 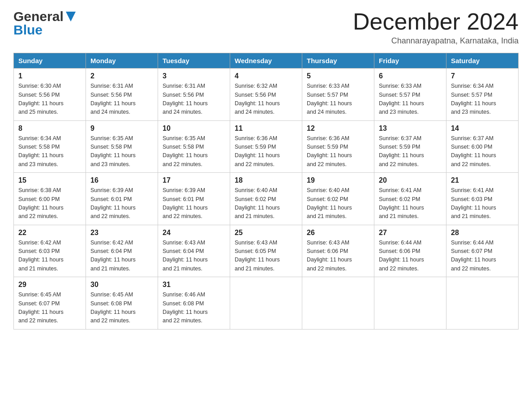 What do you see at coordinates (266, 304) in the screenshot?
I see `calendar-week-row: 29Sunrise: 6:45 AMSunset: 6:07 PMDayligh…` at bounding box center [266, 304].